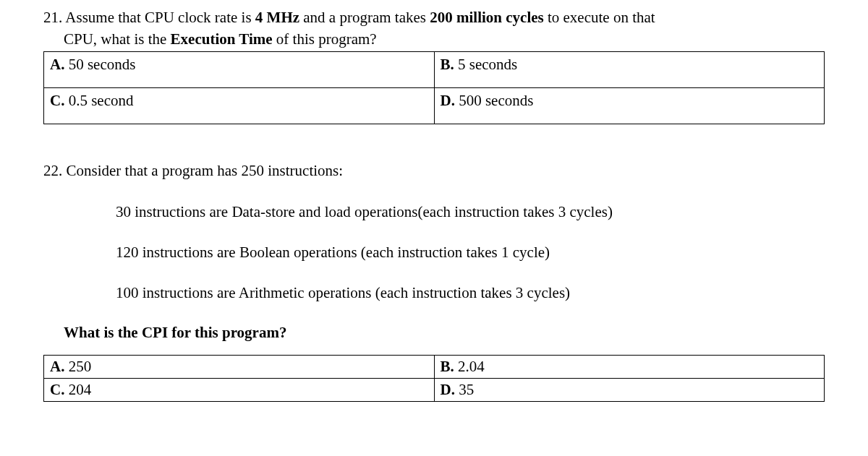 Image resolution: width=868 pixels, height=456 pixels. I want to click on q21-bold2: 200 million cycles, so click(486, 17).